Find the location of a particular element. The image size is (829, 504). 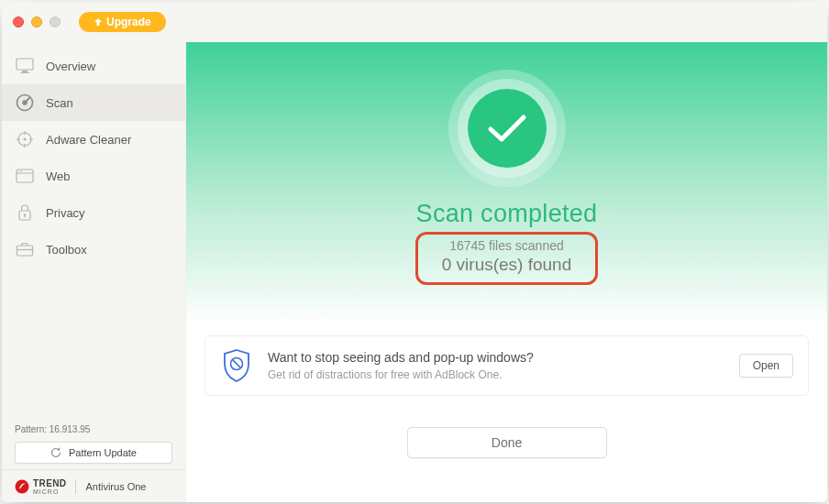

brand-name: TREND is located at coordinates (50, 484).